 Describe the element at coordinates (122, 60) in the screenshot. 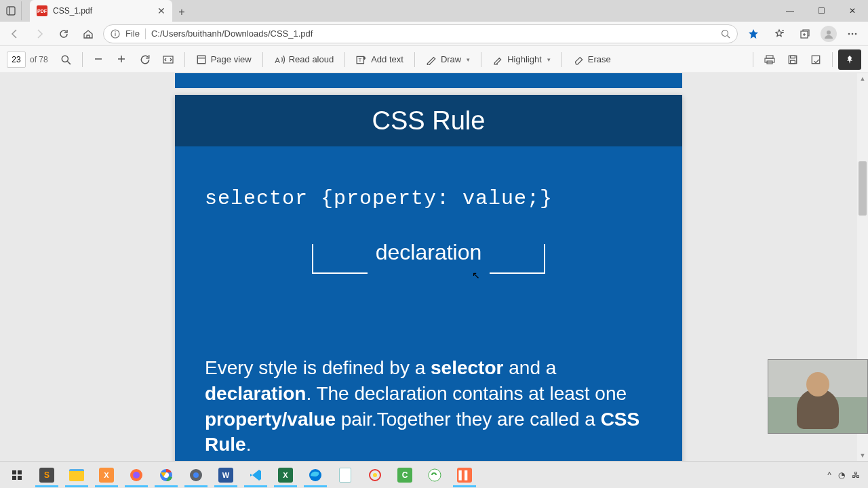

I see `zoom-in-button` at that location.